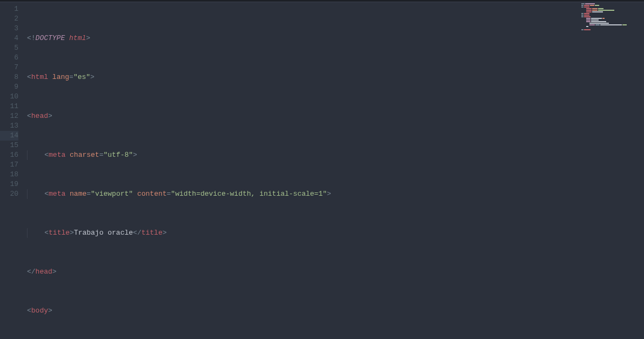  Describe the element at coordinates (9, 175) in the screenshot. I see `line-number: 18` at that location.